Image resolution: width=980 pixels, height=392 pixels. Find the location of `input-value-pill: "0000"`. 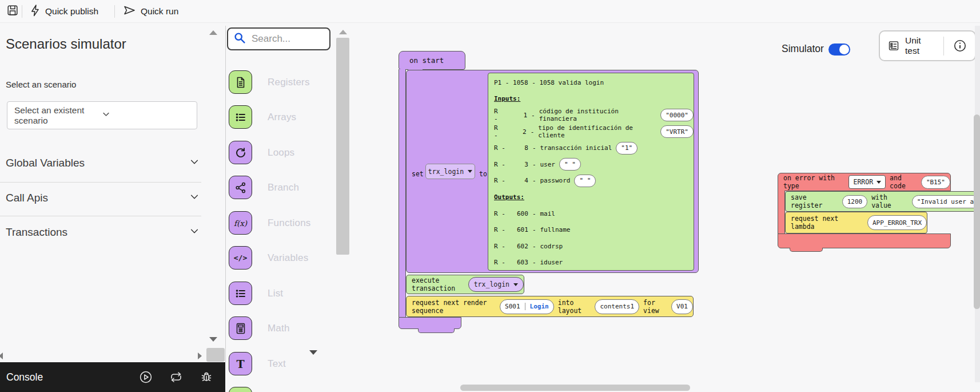

input-value-pill: "0000" is located at coordinates (677, 115).